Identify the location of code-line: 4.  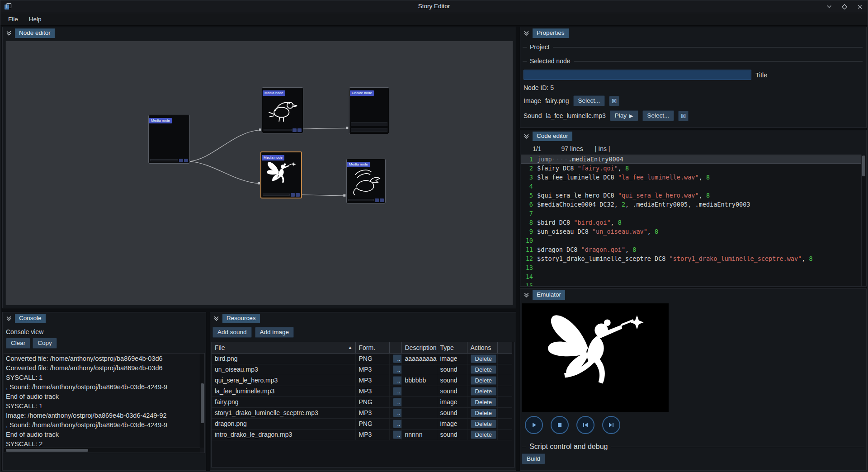
(691, 186).